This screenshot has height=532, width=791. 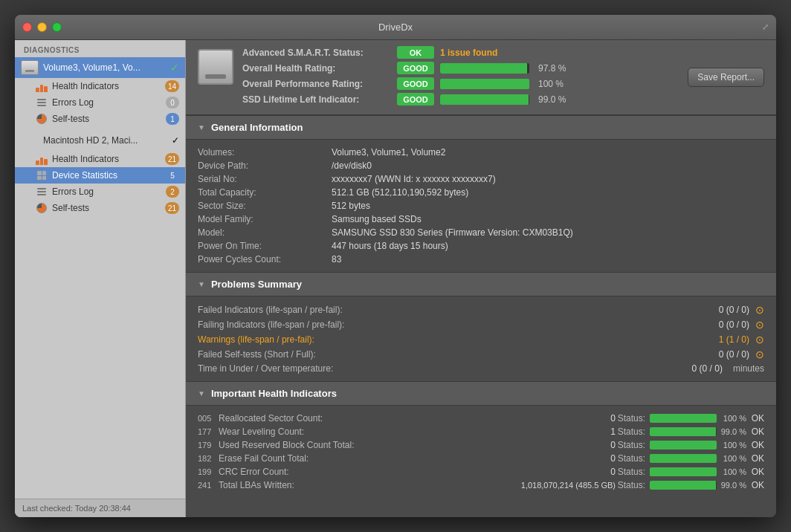 What do you see at coordinates (485, 100) in the screenshot?
I see `ssd-lifetime-progress` at bounding box center [485, 100].